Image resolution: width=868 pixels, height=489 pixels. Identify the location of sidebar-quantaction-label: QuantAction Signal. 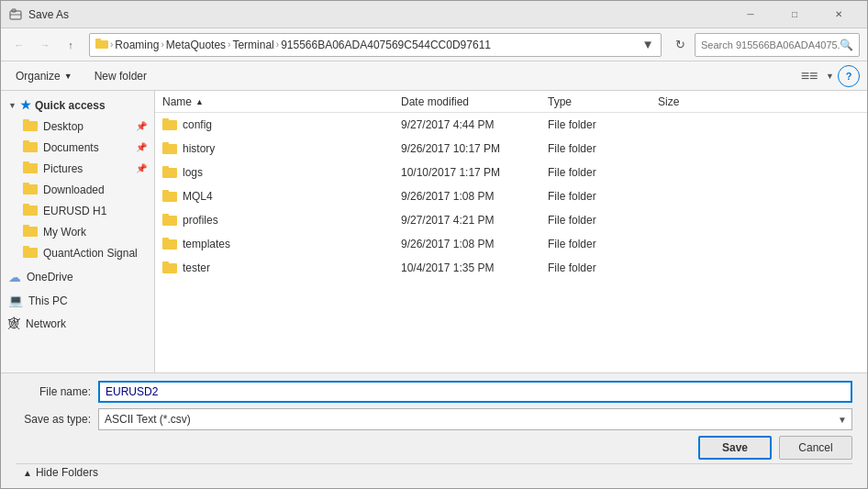
(90, 253).